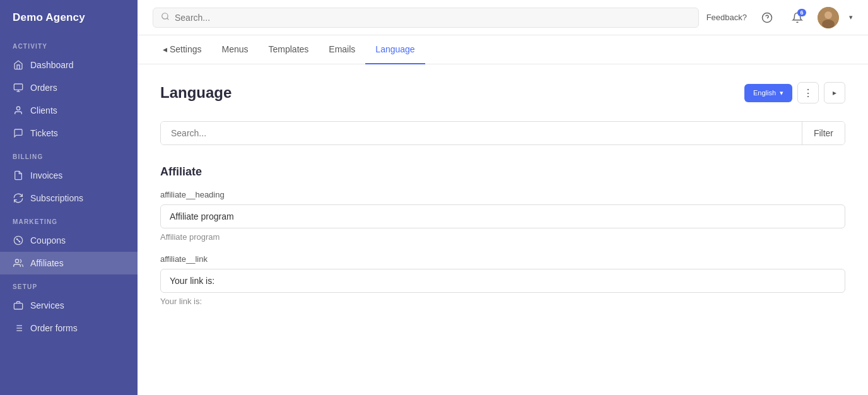  Describe the element at coordinates (47, 305) in the screenshot. I see `sidebar-item-label: Services` at that location.